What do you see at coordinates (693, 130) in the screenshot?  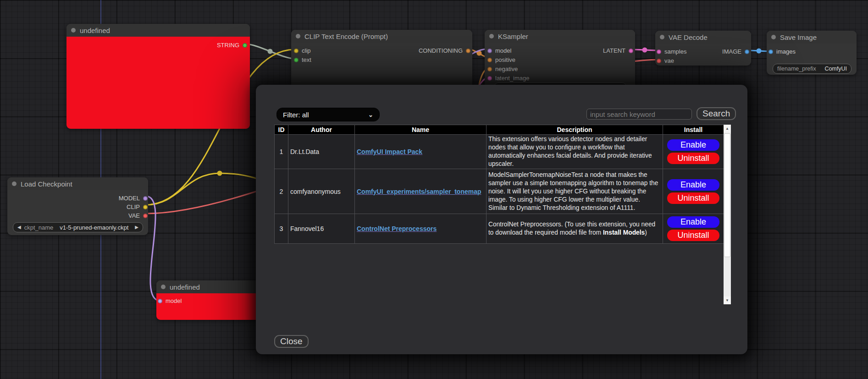 I see `header-install: Install` at bounding box center [693, 130].